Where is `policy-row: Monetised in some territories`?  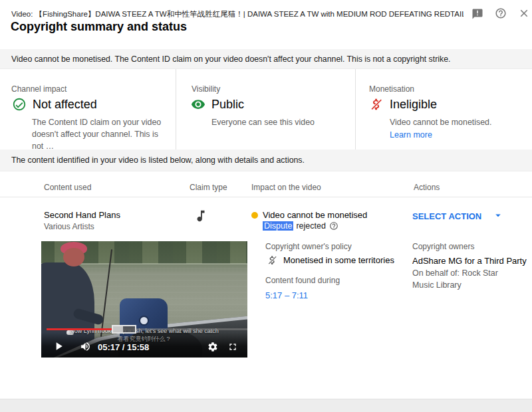 policy-row: Monetised in some territories is located at coordinates (331, 260).